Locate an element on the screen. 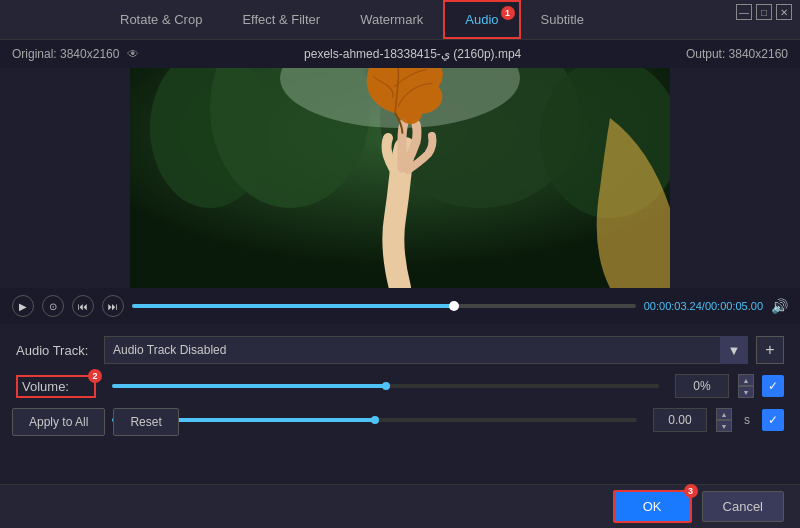 The height and width of the screenshot is (528, 800). time-display: 00:00:03.24/00:00:05.00 is located at coordinates (704, 306).